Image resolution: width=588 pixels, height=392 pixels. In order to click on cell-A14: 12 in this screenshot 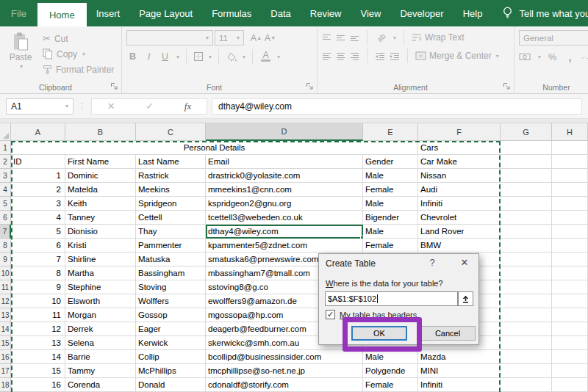, I will do `click(38, 329)`.